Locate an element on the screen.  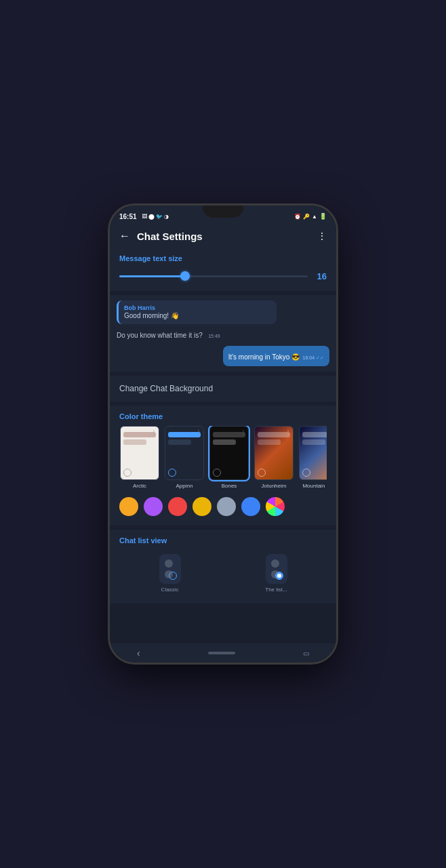
classic-radio is located at coordinates (173, 576).